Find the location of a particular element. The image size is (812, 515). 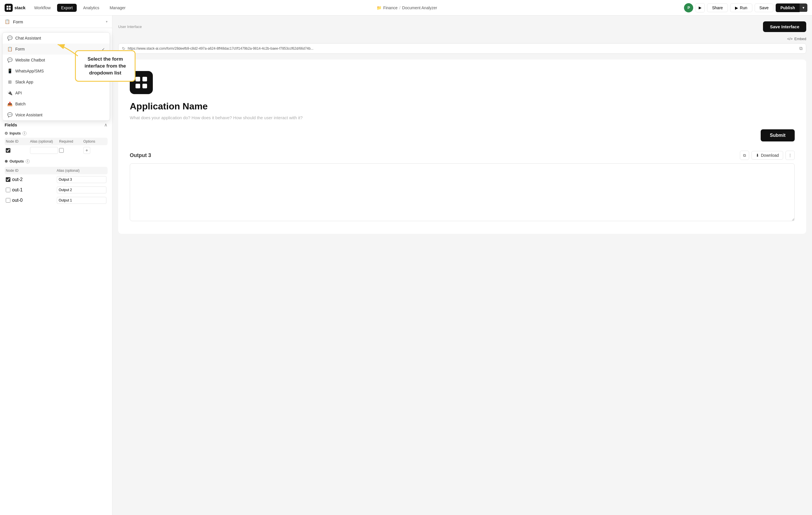

menu-item-chat-assistant: 💬 Chat Assistant is located at coordinates (56, 38).